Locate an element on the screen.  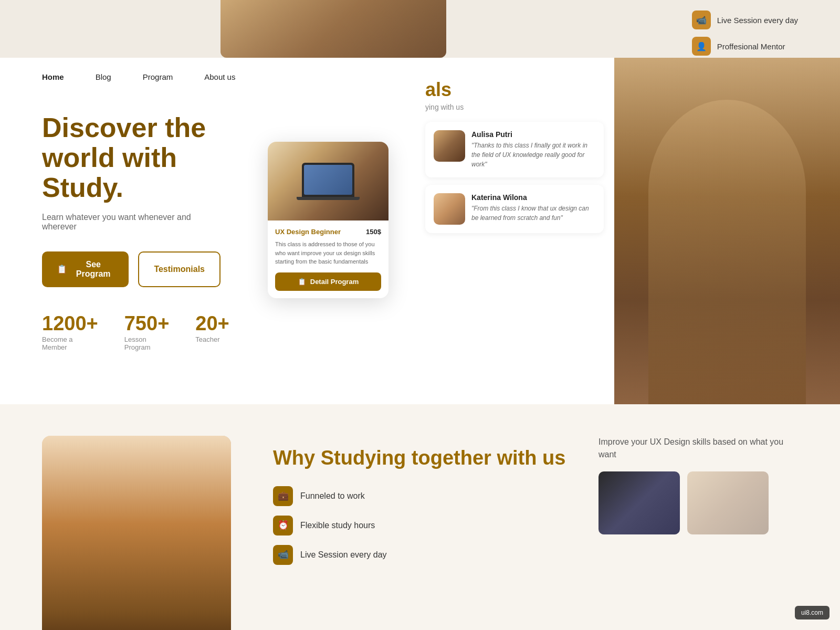
person-silhouette is located at coordinates (727, 252).